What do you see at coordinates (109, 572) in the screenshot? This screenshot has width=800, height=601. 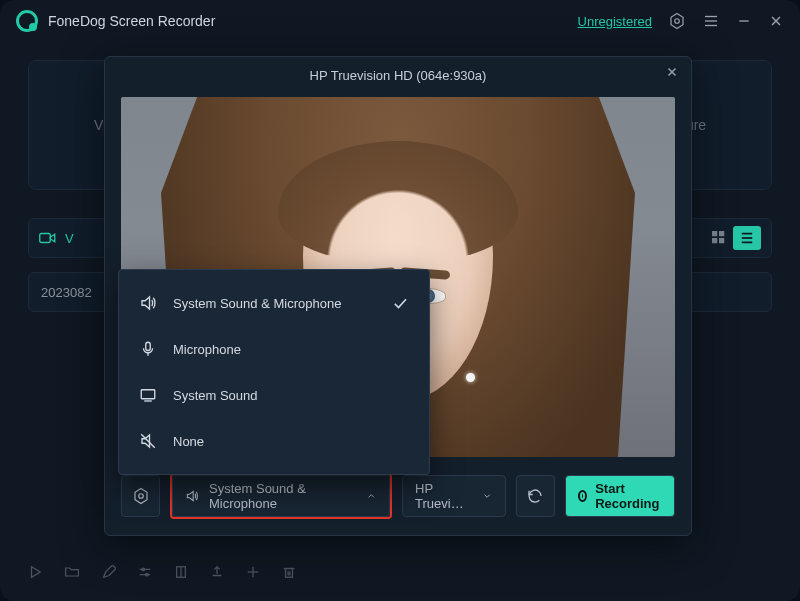 I see `edit-icon` at bounding box center [109, 572].